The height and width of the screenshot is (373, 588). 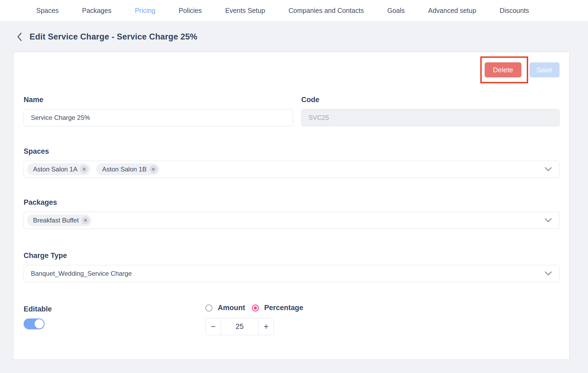 What do you see at coordinates (114, 309) in the screenshot?
I see `editable-label: Editable` at bounding box center [114, 309].